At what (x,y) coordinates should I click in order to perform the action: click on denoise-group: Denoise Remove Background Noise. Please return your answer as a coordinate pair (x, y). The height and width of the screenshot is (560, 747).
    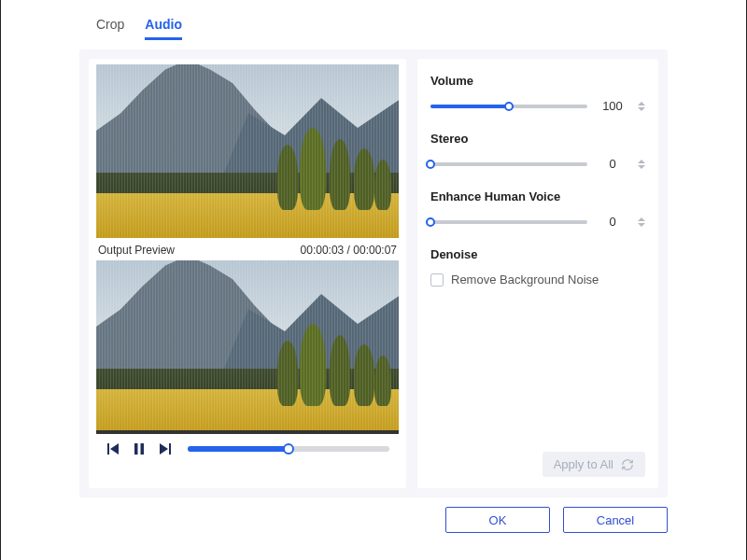
    Looking at the image, I should click on (538, 267).